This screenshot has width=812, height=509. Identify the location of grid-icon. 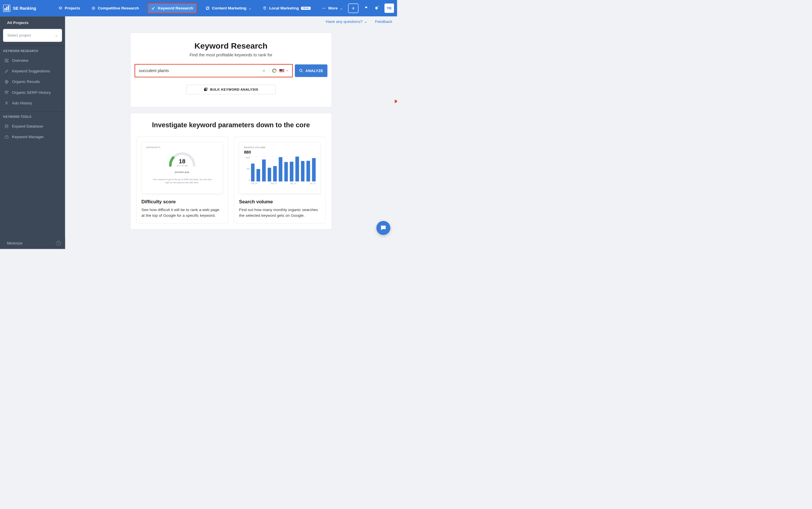
(7, 61).